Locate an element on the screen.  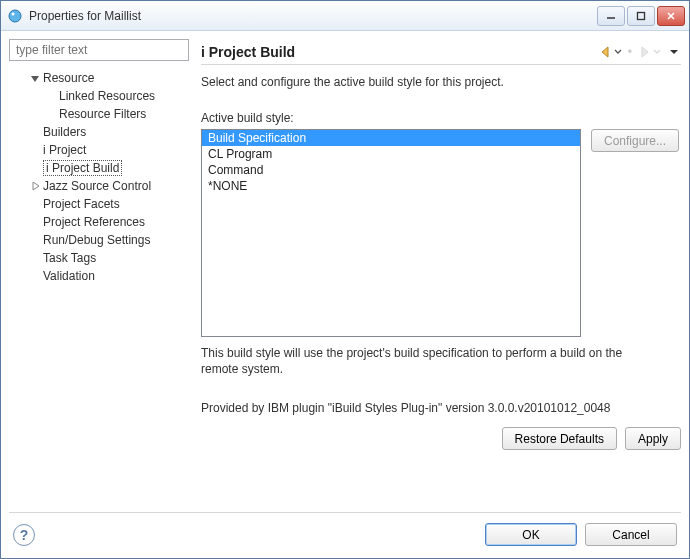
style-description: This build style will use the project's … is located at coordinates (421, 361).